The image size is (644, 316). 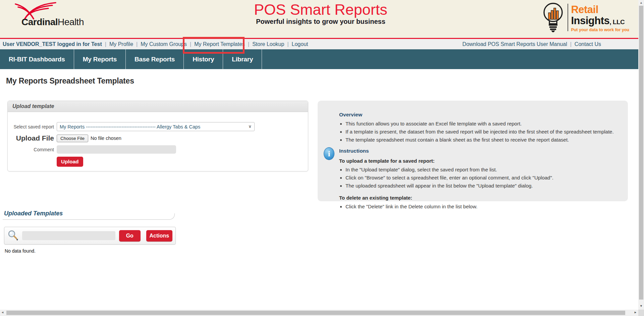 What do you see at coordinates (37, 59) in the screenshot?
I see `nav-ri-bit-dashboards: RI-BIT Dashboards` at bounding box center [37, 59].